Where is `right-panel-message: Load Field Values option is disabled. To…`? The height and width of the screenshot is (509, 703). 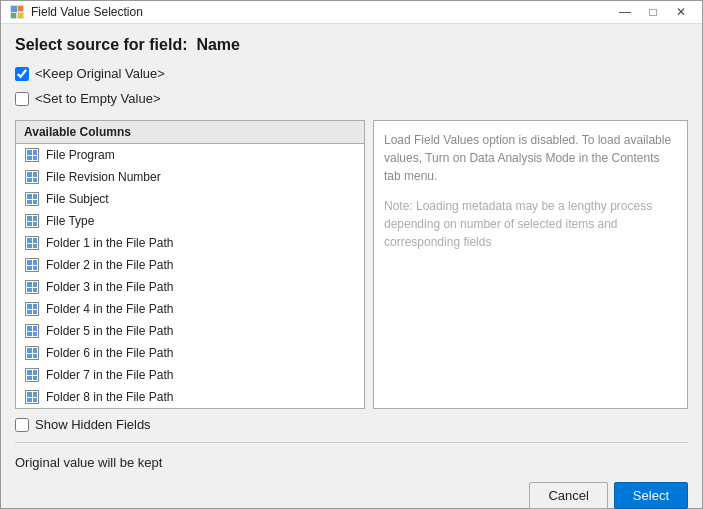 right-panel-message: Load Field Values option is disabled. To… is located at coordinates (530, 158).